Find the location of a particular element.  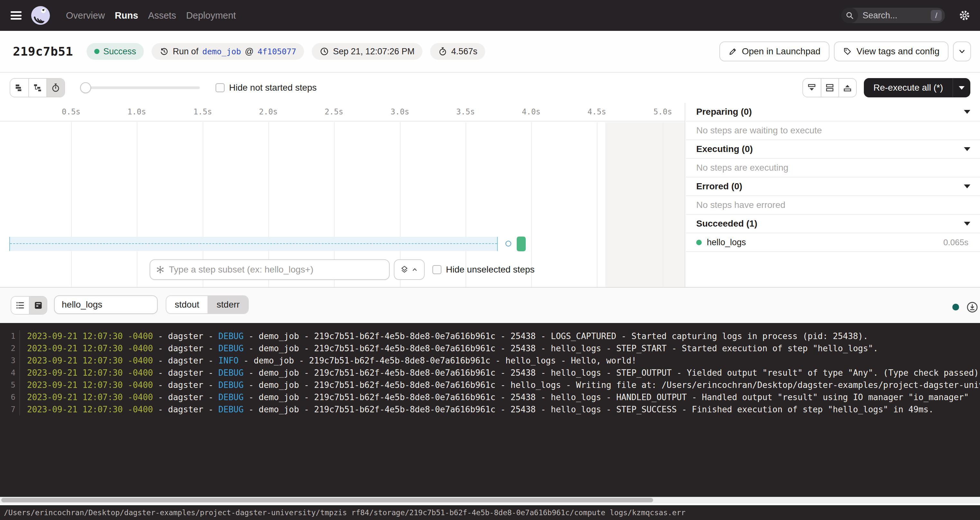

hide-unselected-label: Hide unselected steps is located at coordinates (490, 270).